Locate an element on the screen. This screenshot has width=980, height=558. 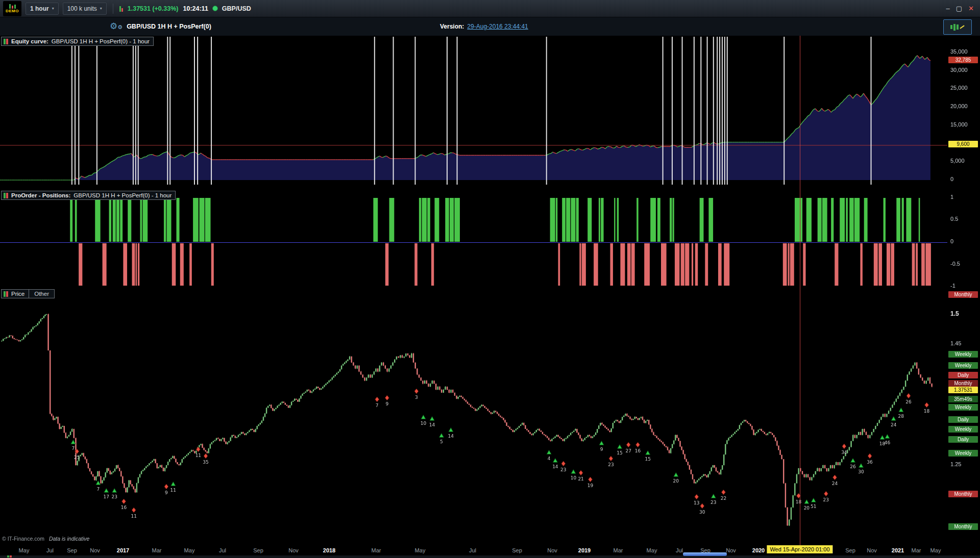
time-axis: MayJulSepNov2017MarMayJulSepNov2018MarMa… is located at coordinates (490, 550).